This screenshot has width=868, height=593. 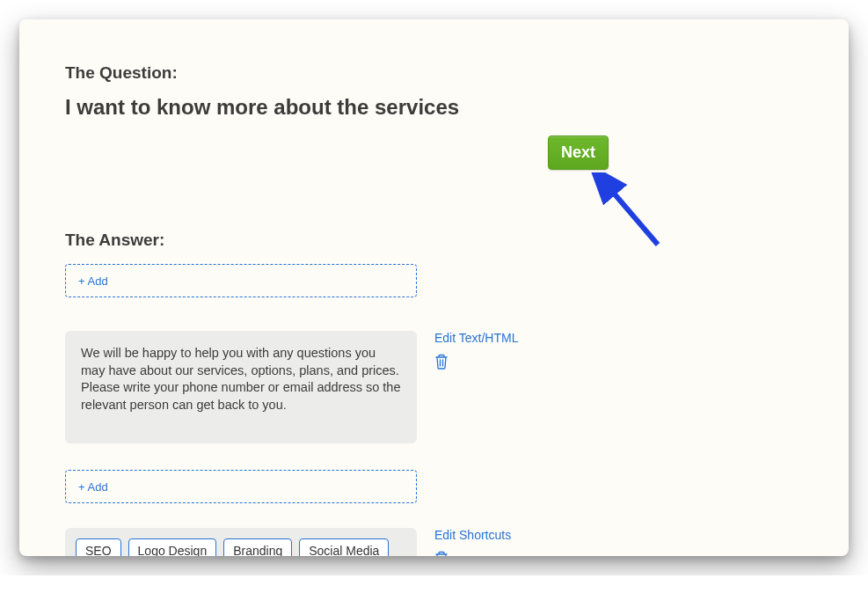 I want to click on shortcuts-block: SEO Logo Design Branding Social Media, so click(x=241, y=542).